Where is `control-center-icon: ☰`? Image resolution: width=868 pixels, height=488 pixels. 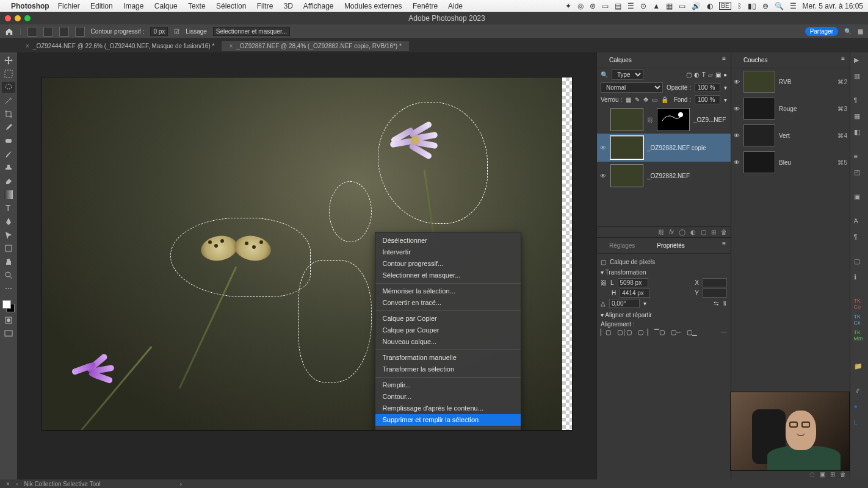 control-center-icon: ☰ is located at coordinates (794, 6).